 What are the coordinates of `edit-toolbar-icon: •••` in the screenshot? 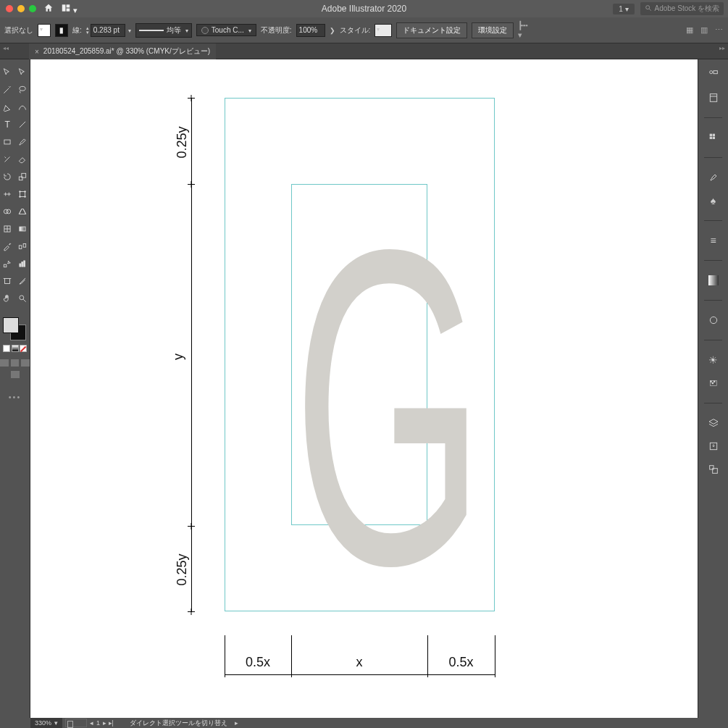 It's located at (14, 397).